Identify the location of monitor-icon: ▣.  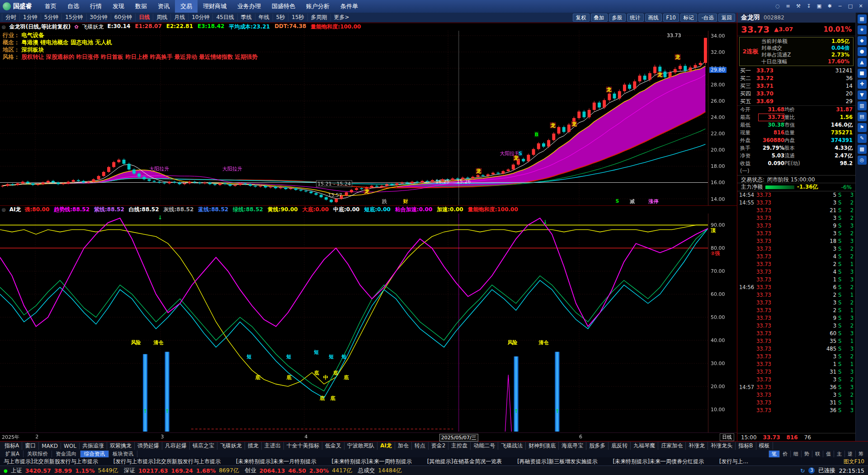
(819, 6).